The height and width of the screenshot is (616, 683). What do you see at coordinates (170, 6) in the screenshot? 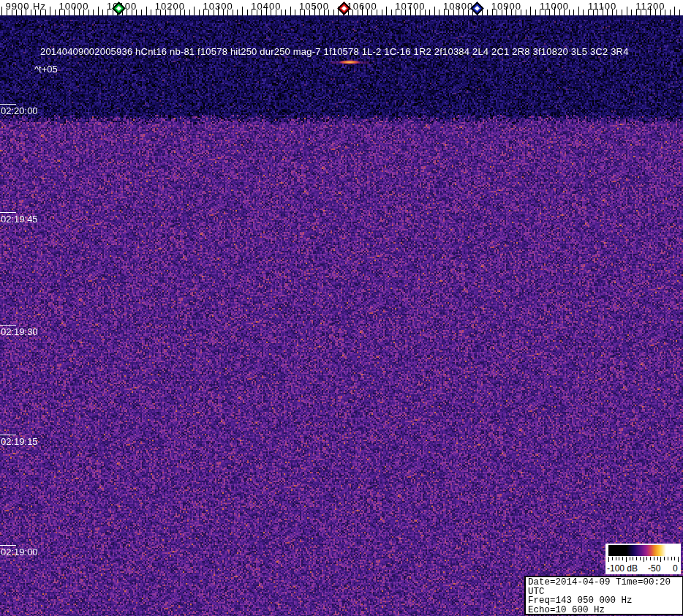
I see `freq-label-10200: 10200` at bounding box center [170, 6].